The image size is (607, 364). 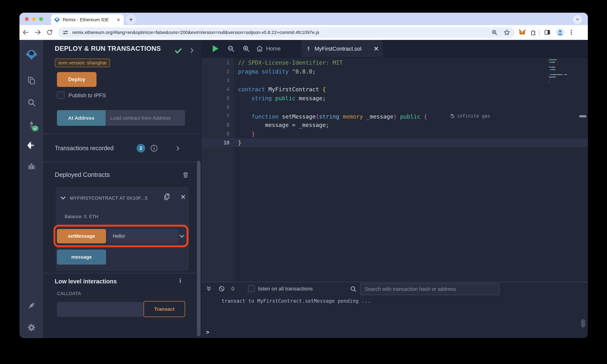 What do you see at coordinates (84, 148) in the screenshot?
I see `transactions-recorded-label: Transactions recorded` at bounding box center [84, 148].